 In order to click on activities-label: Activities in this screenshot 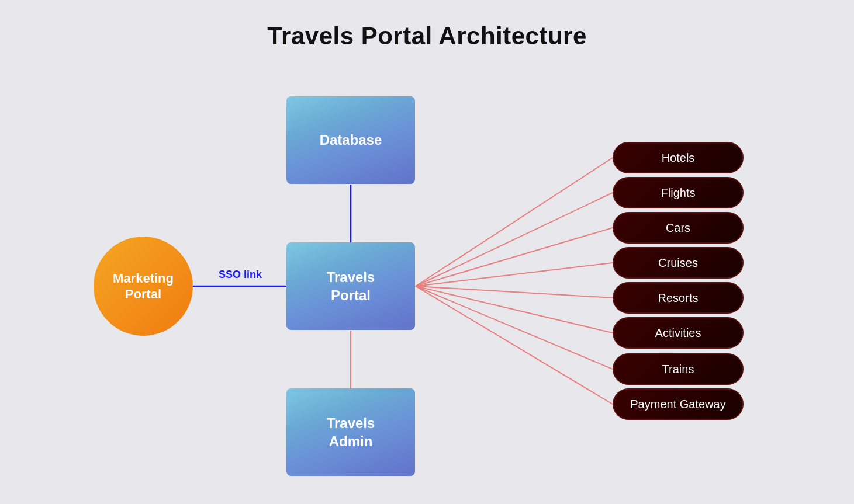, I will do `click(678, 333)`.